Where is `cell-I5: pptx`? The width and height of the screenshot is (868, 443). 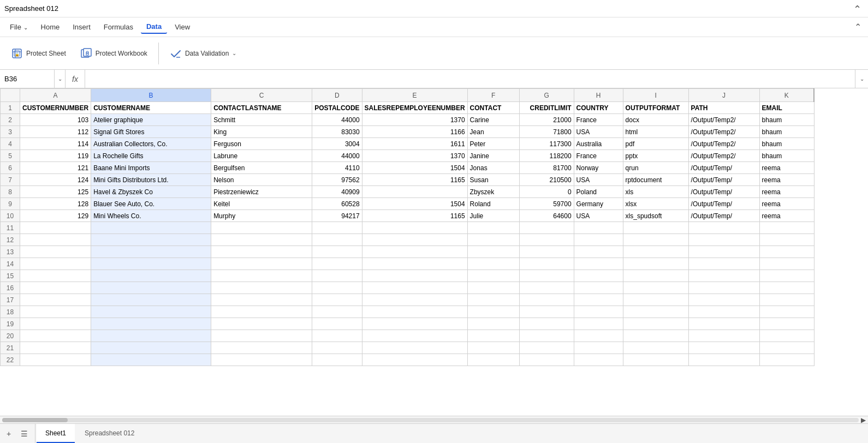
cell-I5: pptx is located at coordinates (656, 156).